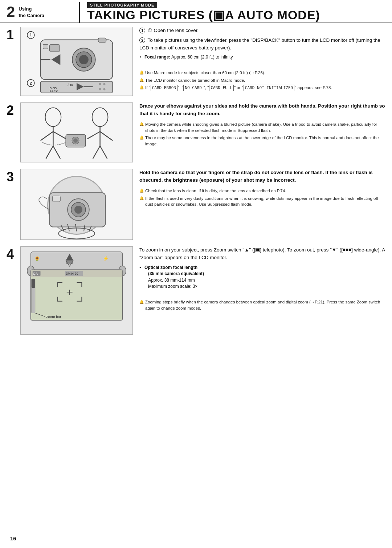  Describe the element at coordinates (262, 177) in the screenshot. I see `step-3-main: Hold the camera so that your fingers or …` at that location.